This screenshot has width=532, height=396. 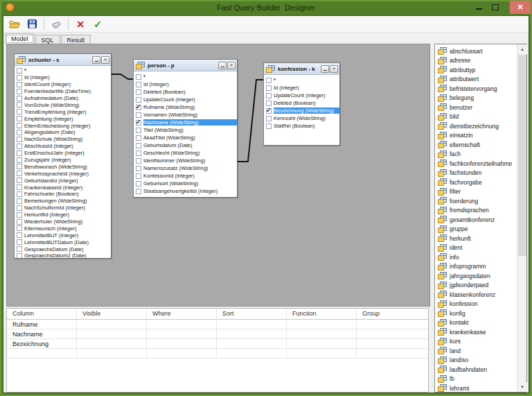 I want to click on field-row: GeburtslandId (Integer), so click(x=62, y=180).